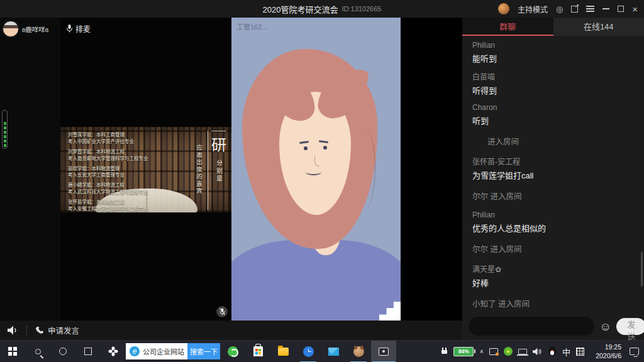 This screenshot has width=644, height=362. What do you see at coordinates (553, 107) in the screenshot?
I see `chat-message-sender: Charon` at bounding box center [553, 107].